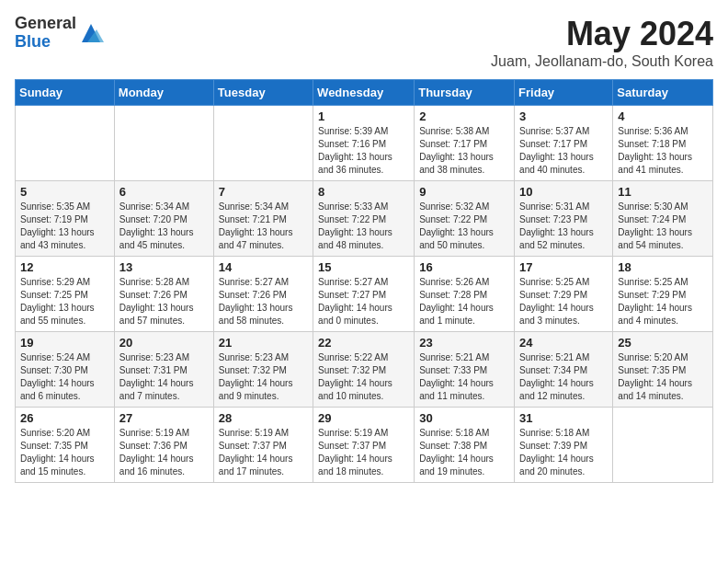 The height and width of the screenshot is (563, 728). What do you see at coordinates (364, 226) in the screenshot?
I see `day-info: Sunrise: 5:33 AM Sunset: 7:22 PM Dayligh…` at bounding box center [364, 226].